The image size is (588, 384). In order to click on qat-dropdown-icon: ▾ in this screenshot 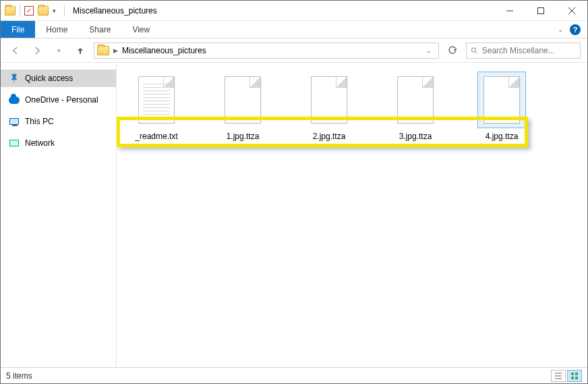, I will do `click(54, 11)`.